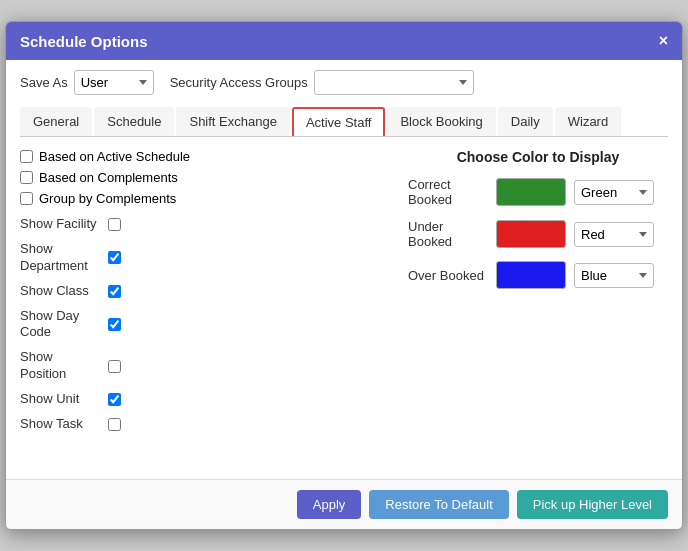 The height and width of the screenshot is (551, 688). Describe the element at coordinates (199, 292) in the screenshot. I see `show-class-row: Show Class` at that location.